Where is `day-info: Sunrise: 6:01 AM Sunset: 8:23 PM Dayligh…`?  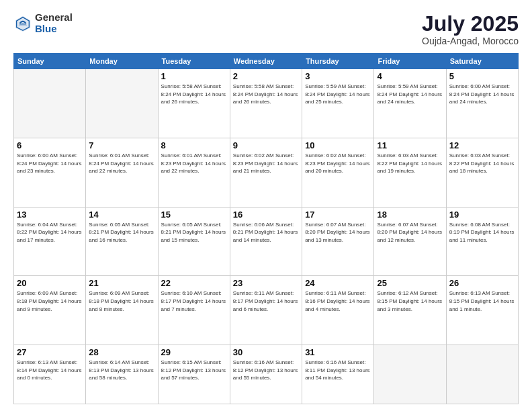 day-info: Sunrise: 6:01 AM Sunset: 8:23 PM Dayligh… is located at coordinates (194, 164).